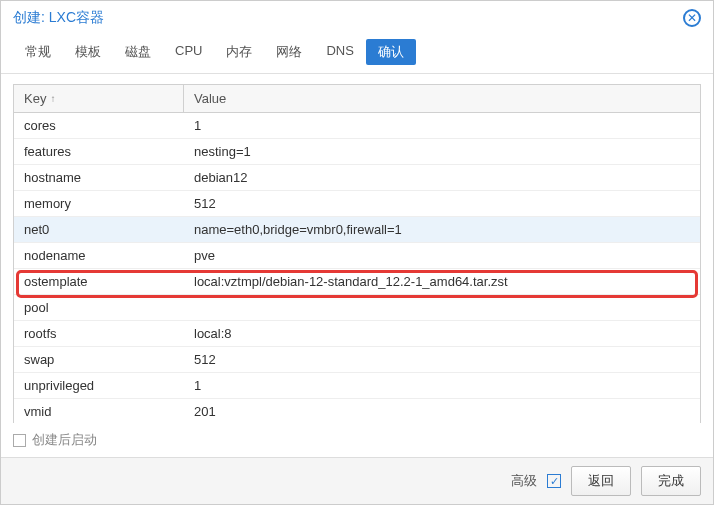  I want to click on cell-key: features, so click(99, 152).